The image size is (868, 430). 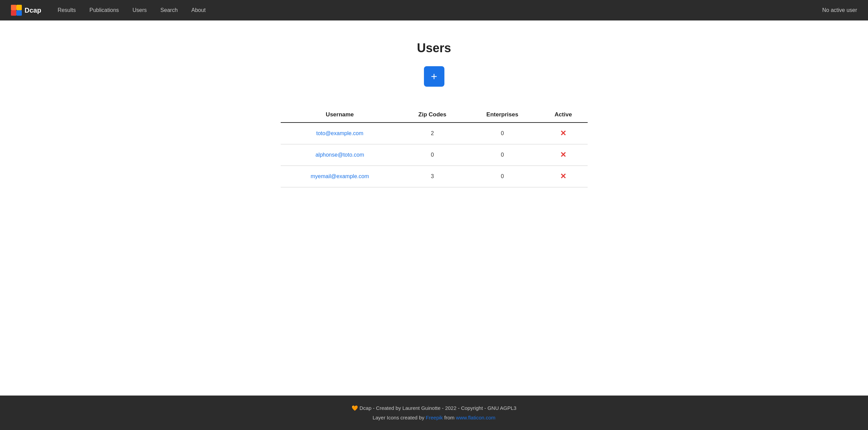 What do you see at coordinates (140, 10) in the screenshot?
I see `nav-users: Users` at bounding box center [140, 10].